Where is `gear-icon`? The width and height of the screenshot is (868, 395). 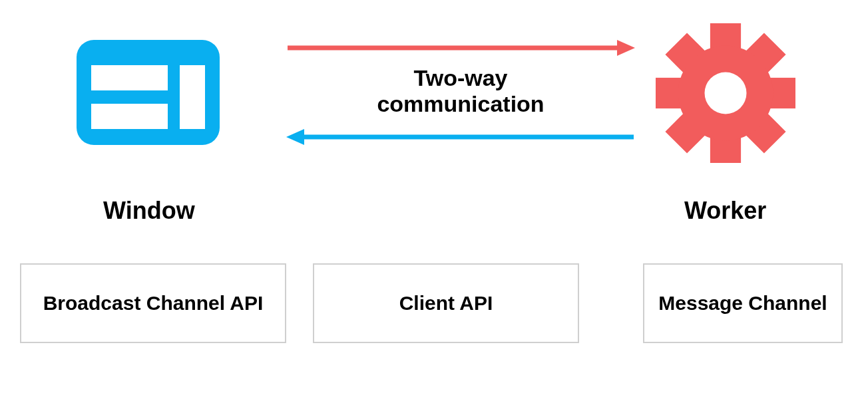
gear-icon is located at coordinates (726, 93).